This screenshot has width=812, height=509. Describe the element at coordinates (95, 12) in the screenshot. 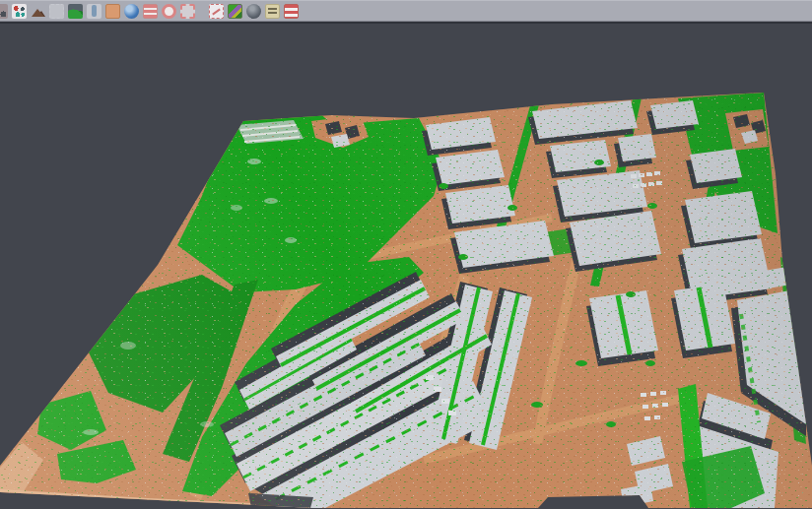

I see `column-icon` at that location.